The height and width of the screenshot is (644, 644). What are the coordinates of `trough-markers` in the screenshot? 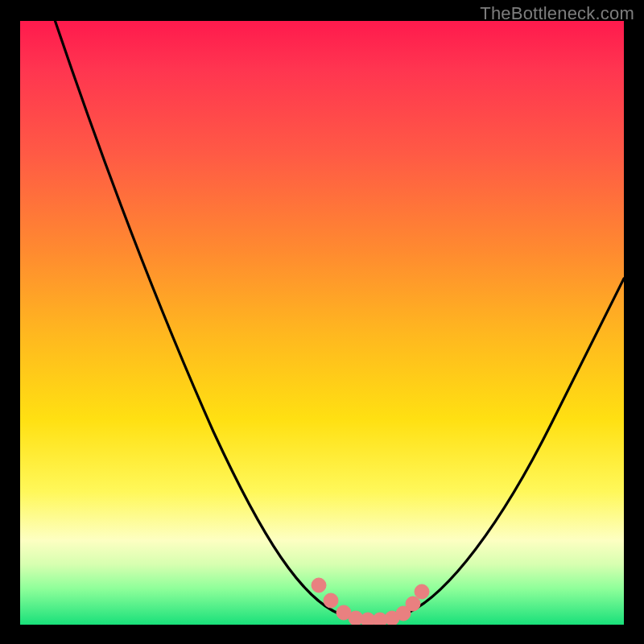 It's located at (370, 601).